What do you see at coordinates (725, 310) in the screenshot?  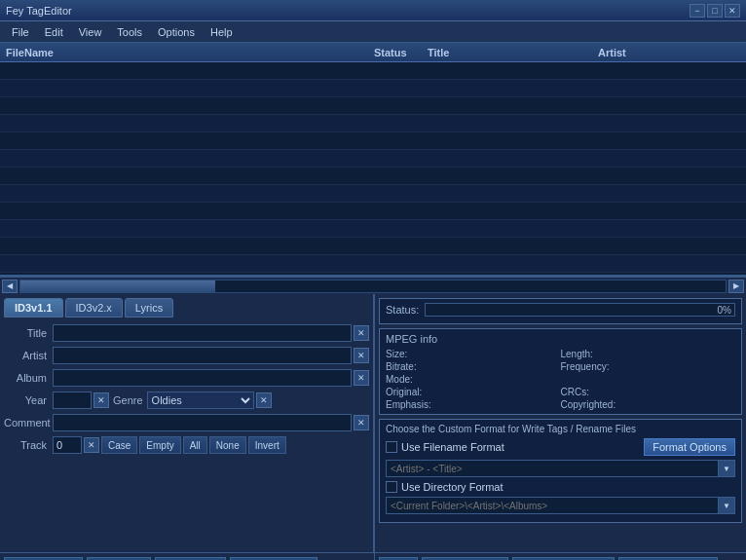 I see `progress-text: 0%` at bounding box center [725, 310].